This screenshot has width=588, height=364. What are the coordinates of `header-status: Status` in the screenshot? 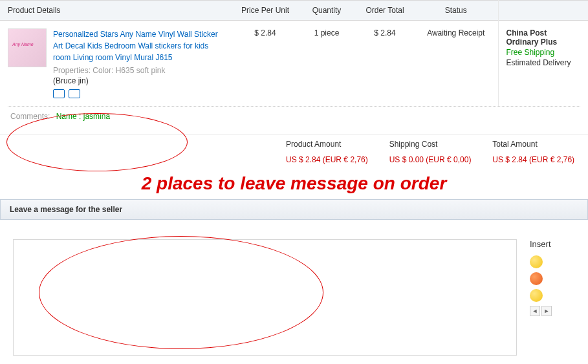 It's located at (456, 10).